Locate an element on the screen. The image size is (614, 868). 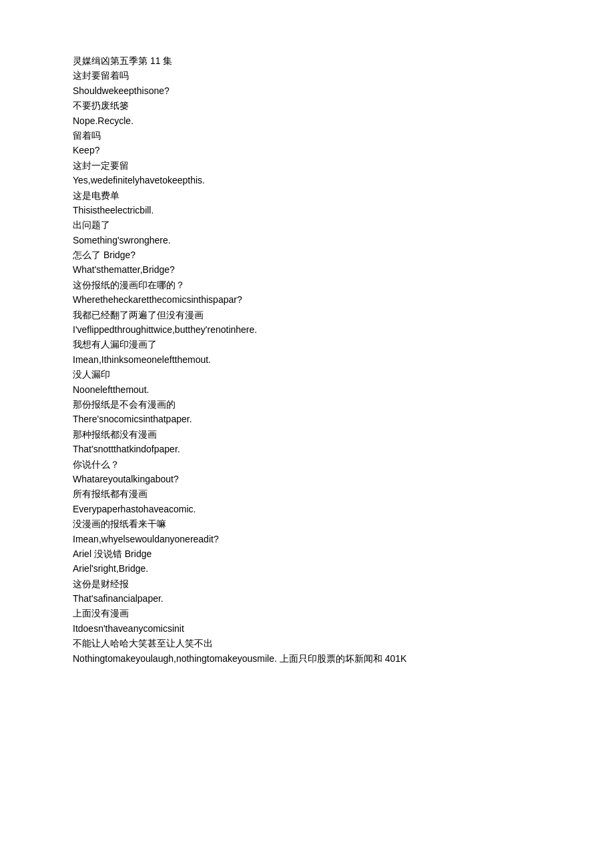
subtitle-line-35: 这份是财经报 is located at coordinates (307, 584).